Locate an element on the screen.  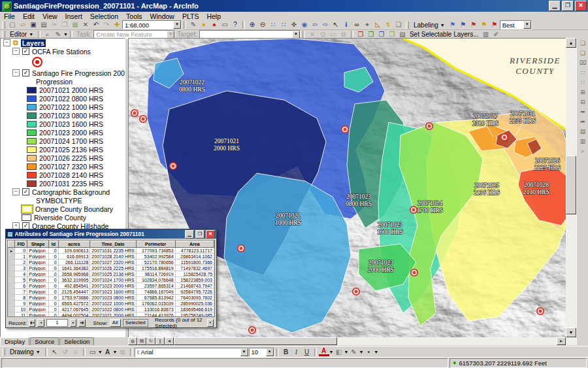
toc-item-20071026-2225-hrs: 20071026 2225 HRS is located at coordinates (63, 158).